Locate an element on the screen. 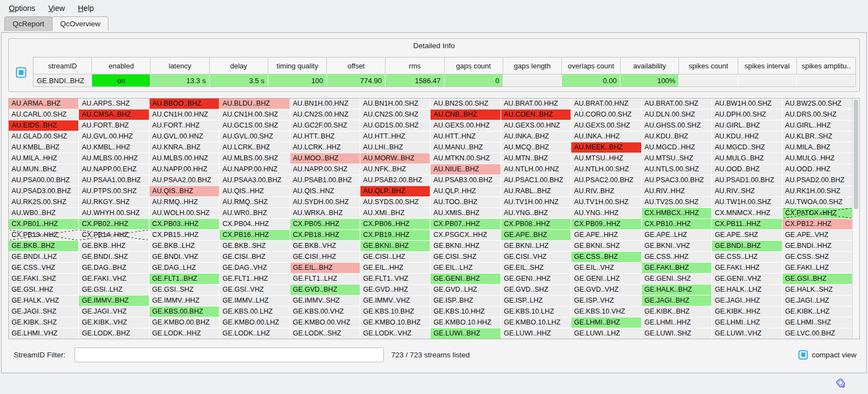 This screenshot has width=868, height=394. stream-cell: GE.KBS.00.VHZ is located at coordinates (325, 312).